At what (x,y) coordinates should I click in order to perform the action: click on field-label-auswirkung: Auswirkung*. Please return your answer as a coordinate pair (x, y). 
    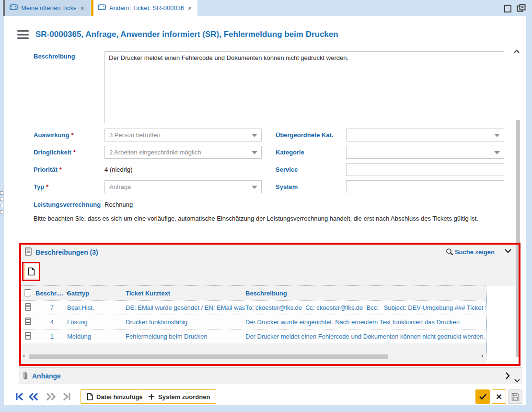
    Looking at the image, I should click on (54, 135).